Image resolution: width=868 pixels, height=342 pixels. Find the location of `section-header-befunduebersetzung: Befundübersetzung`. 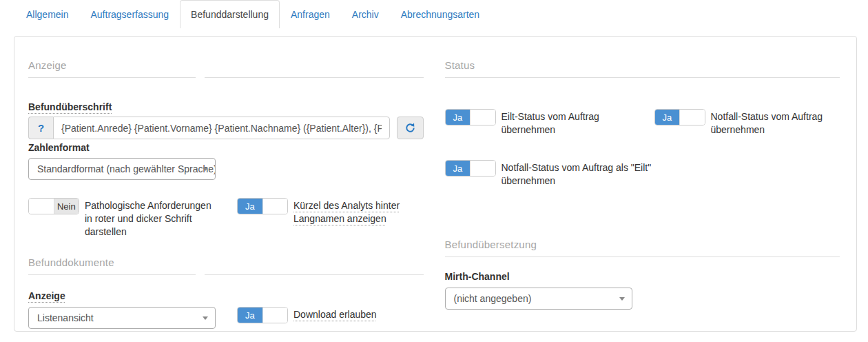

section-header-befunduebersetzung: Befundübersetzung is located at coordinates (643, 248).